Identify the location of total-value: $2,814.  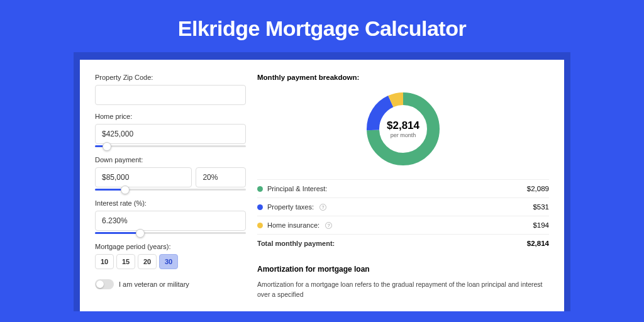
(538, 243).